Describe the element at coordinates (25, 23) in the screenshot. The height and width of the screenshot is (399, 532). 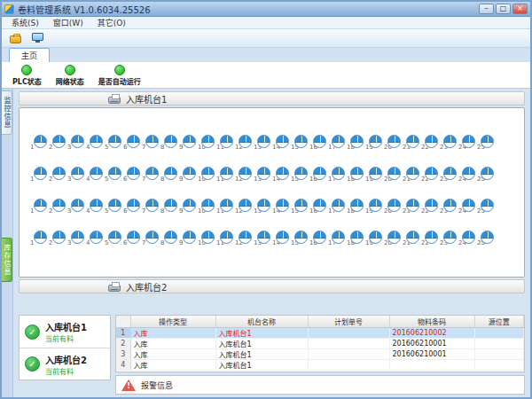
I see `menu-item-system: 系统(S)` at that location.